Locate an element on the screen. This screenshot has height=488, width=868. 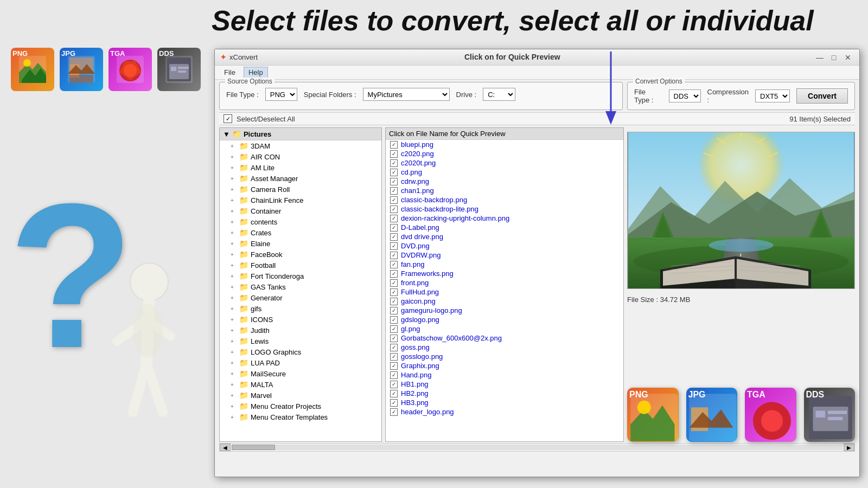
tree-item: +📁gifs is located at coordinates (301, 309).